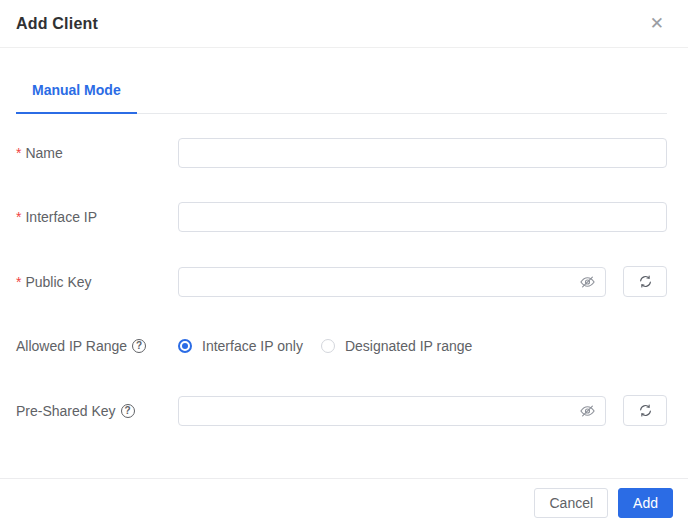  Describe the element at coordinates (97, 282) in the screenshot. I see `public-key-label: * Public Key` at that location.